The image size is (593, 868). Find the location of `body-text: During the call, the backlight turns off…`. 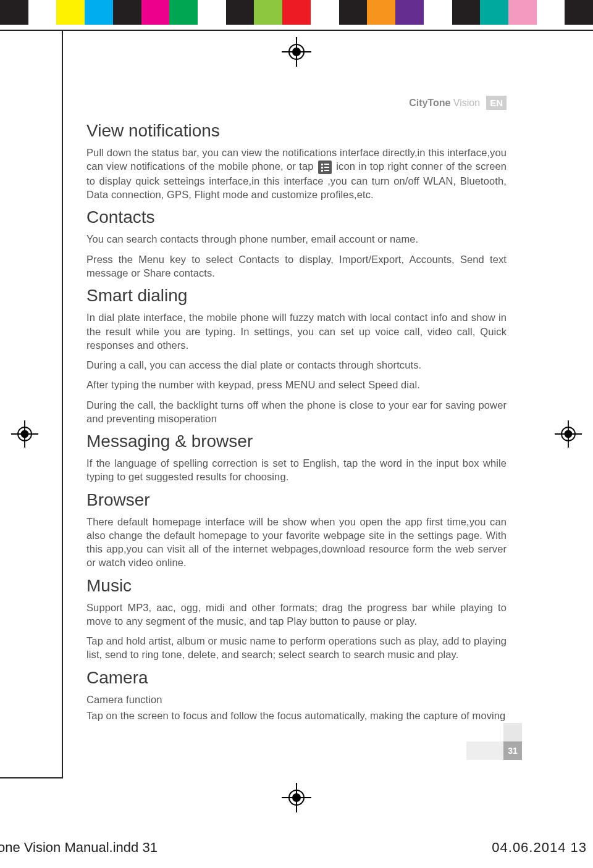

body-text: During the call, the backlight turns off… is located at coordinates (296, 412).